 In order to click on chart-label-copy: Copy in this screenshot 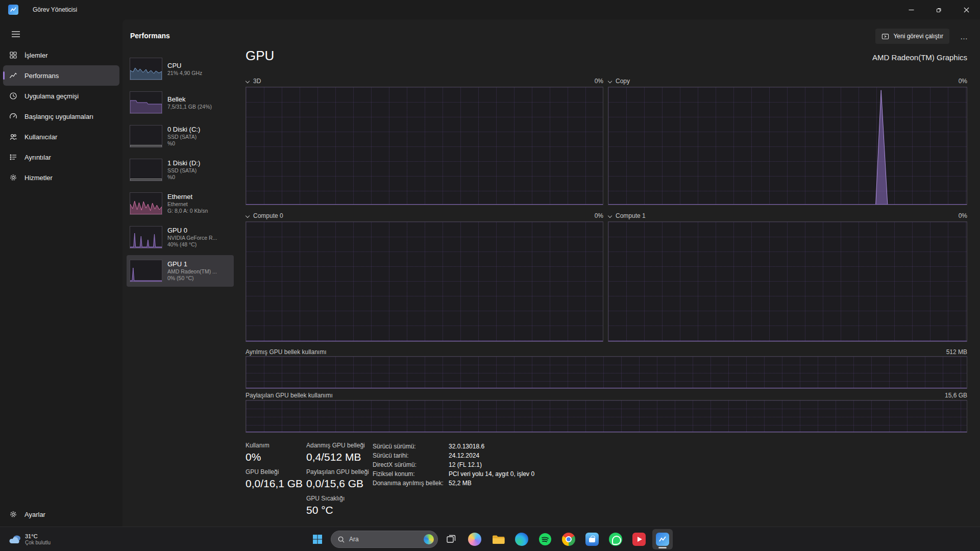, I will do `click(623, 81)`.